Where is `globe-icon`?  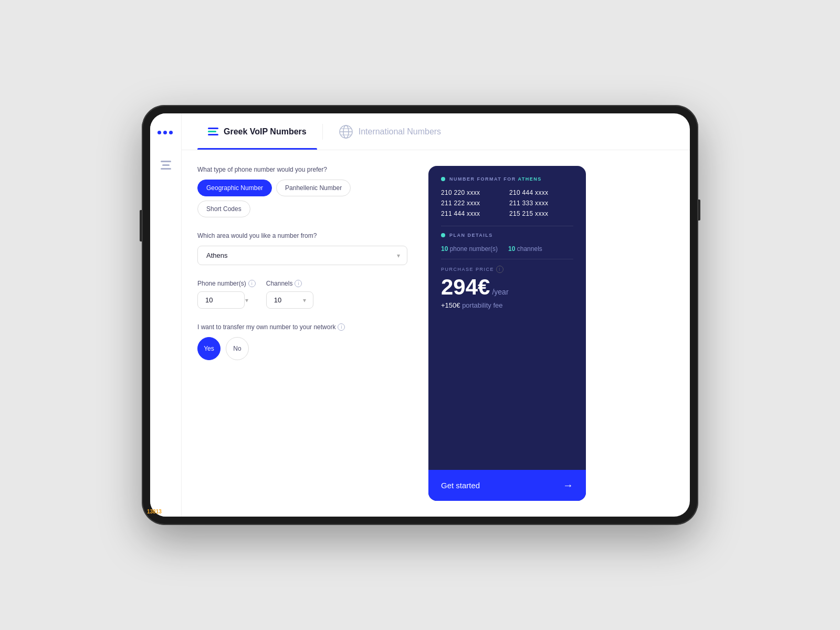 globe-icon is located at coordinates (346, 132).